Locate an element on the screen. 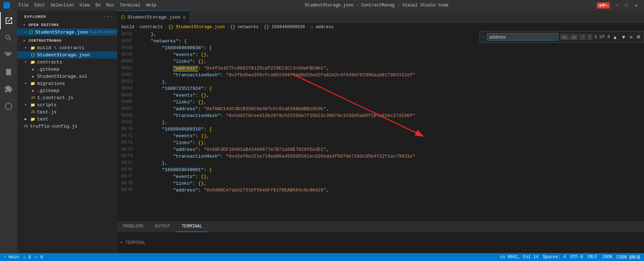 The image size is (644, 261). search-input is located at coordinates (523, 37).